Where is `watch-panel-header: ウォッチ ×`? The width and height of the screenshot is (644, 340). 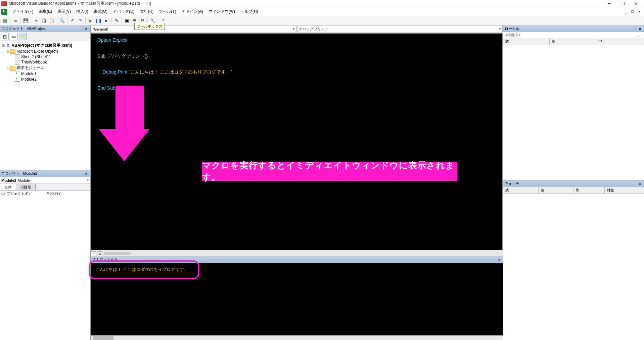
watch-panel-header: ウォッチ × is located at coordinates (573, 184).